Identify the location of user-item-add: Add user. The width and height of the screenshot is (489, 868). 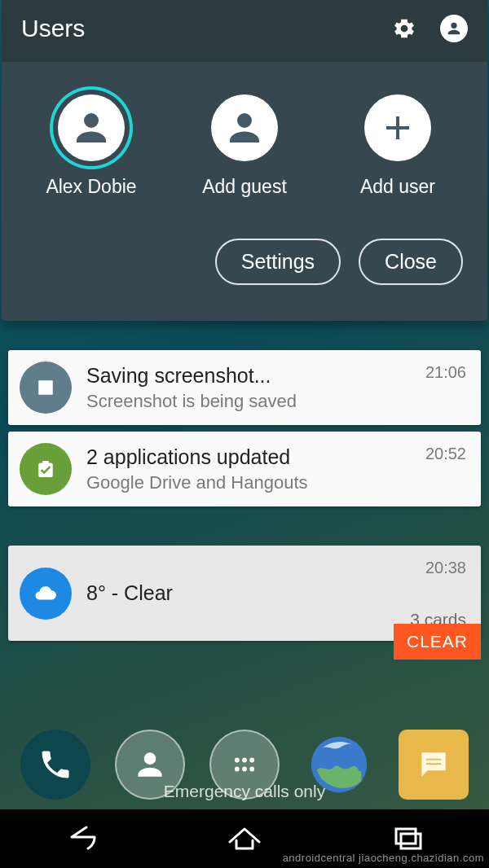
(398, 147).